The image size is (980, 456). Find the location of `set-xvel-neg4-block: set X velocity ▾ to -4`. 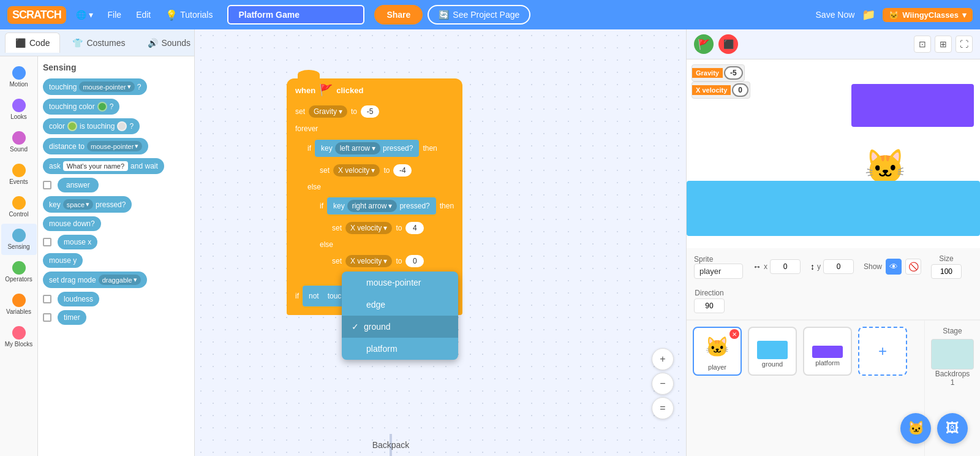

set-xvel-neg4-block: set X velocity ▾ to -4 is located at coordinates (387, 170).